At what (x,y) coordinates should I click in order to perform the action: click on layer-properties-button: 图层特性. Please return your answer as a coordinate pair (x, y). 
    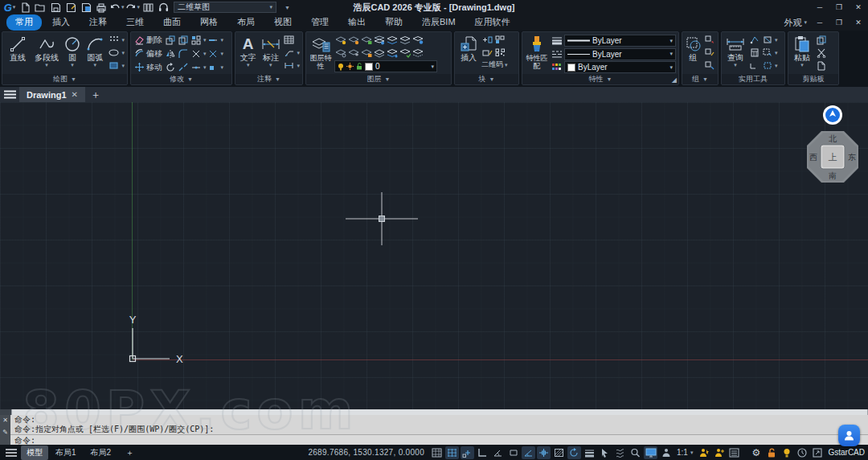
    Looking at the image, I should click on (321, 54).